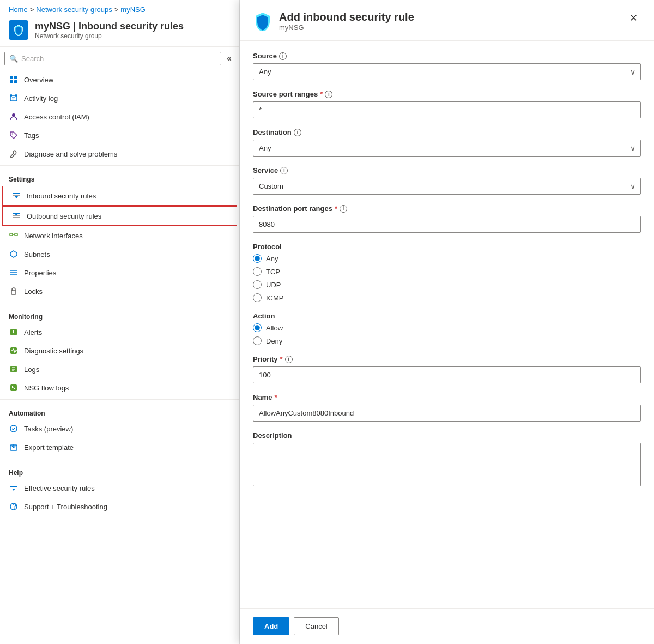 This screenshot has width=654, height=644. What do you see at coordinates (447, 148) in the screenshot?
I see `destination-select-wrapper: Any IP Addresses Service Tag Application…` at bounding box center [447, 148].